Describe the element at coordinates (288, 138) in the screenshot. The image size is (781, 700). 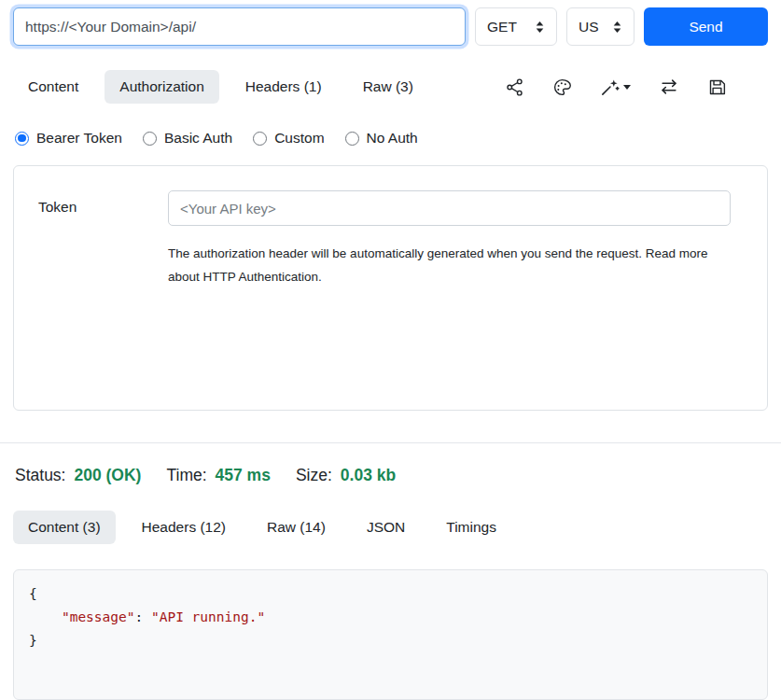
I see `radio-custom: Custom` at that location.